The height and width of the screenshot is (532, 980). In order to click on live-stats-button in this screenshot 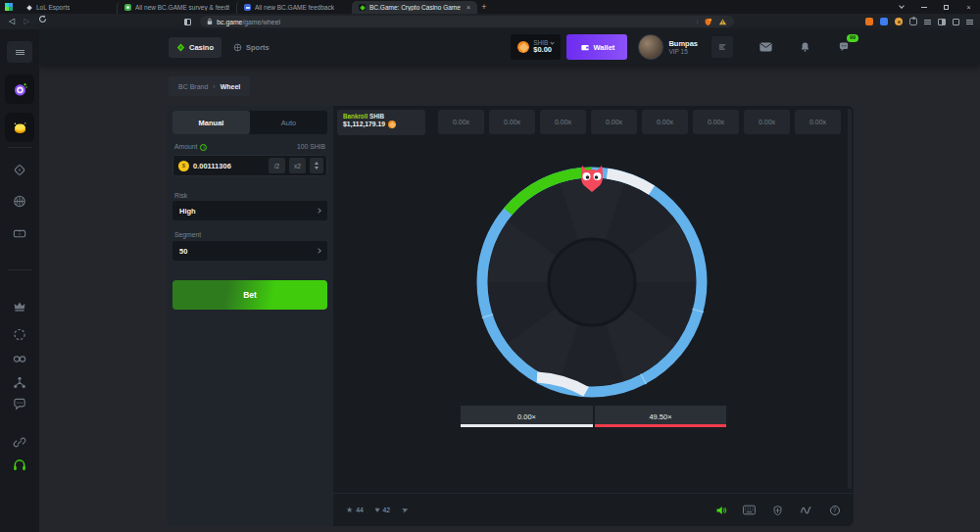, I will do `click(806, 509)`.